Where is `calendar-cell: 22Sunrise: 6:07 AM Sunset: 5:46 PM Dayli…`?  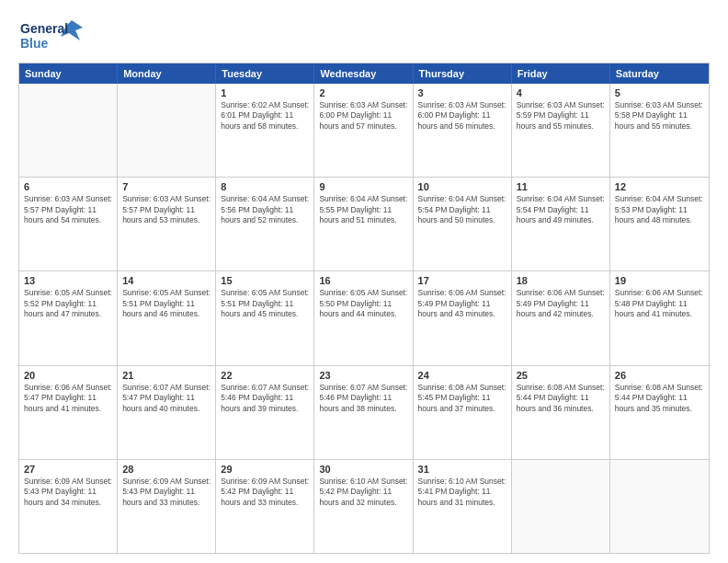
calendar-cell: 22Sunrise: 6:07 AM Sunset: 5:46 PM Dayli… is located at coordinates (265, 412).